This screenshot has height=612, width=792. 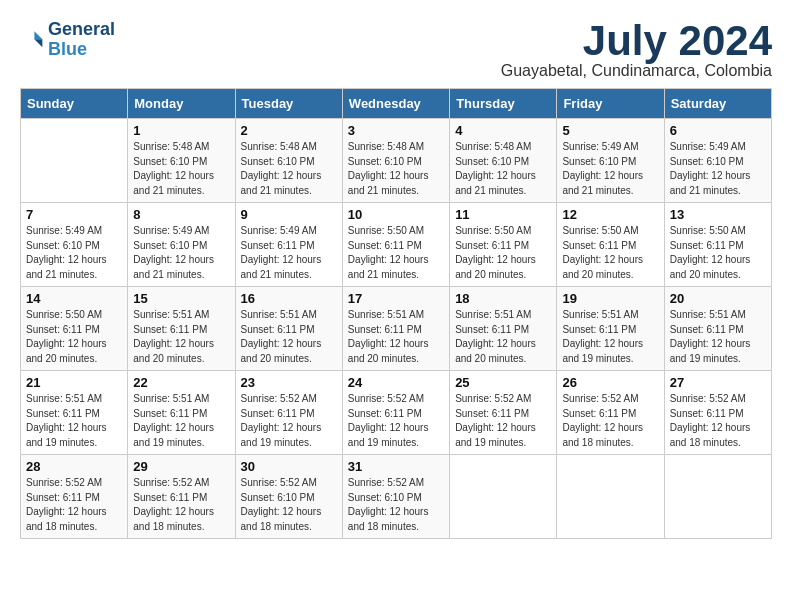 What do you see at coordinates (182, 161) in the screenshot?
I see `calendar-cell: 1Sunrise: 5:48 AM Sunset: 6:10 PM Daylig…` at bounding box center [182, 161].